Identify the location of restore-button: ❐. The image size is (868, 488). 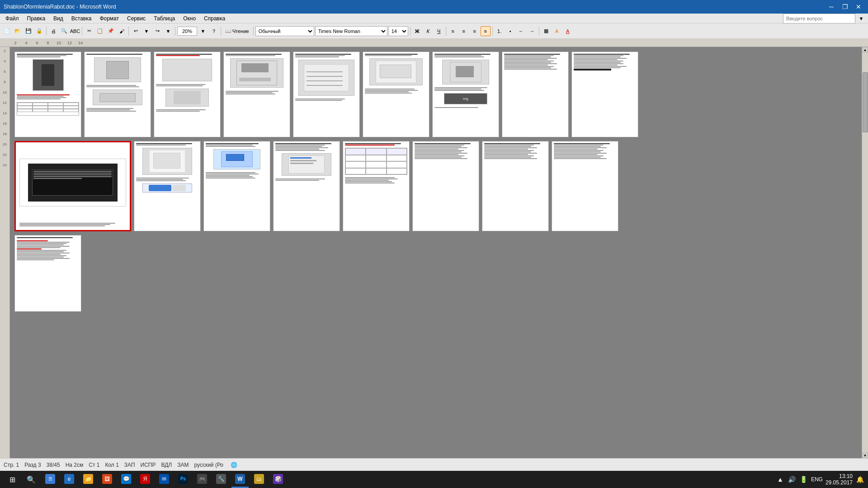
(845, 7).